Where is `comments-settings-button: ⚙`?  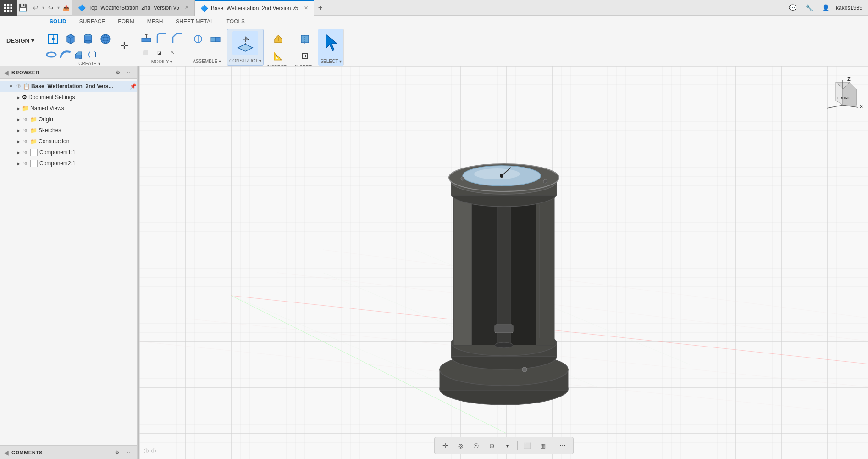 comments-settings-button: ⚙ is located at coordinates (117, 453).